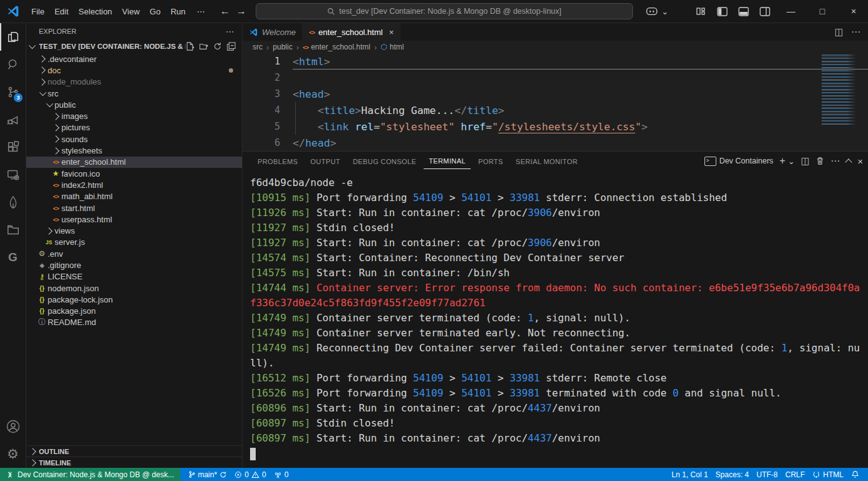 The width and height of the screenshot is (868, 481). Describe the element at coordinates (134, 93) in the screenshot. I see `tree-item-src: src` at that location.